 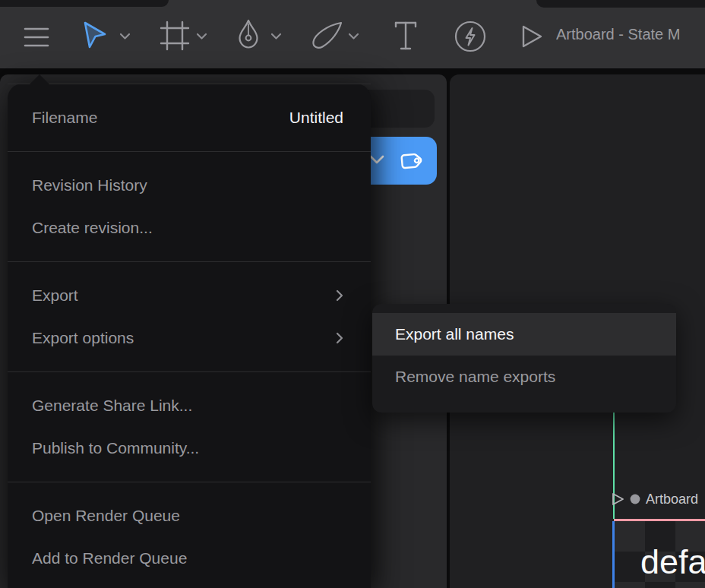 What do you see at coordinates (532, 36) in the screenshot?
I see `play-preview-button` at bounding box center [532, 36].